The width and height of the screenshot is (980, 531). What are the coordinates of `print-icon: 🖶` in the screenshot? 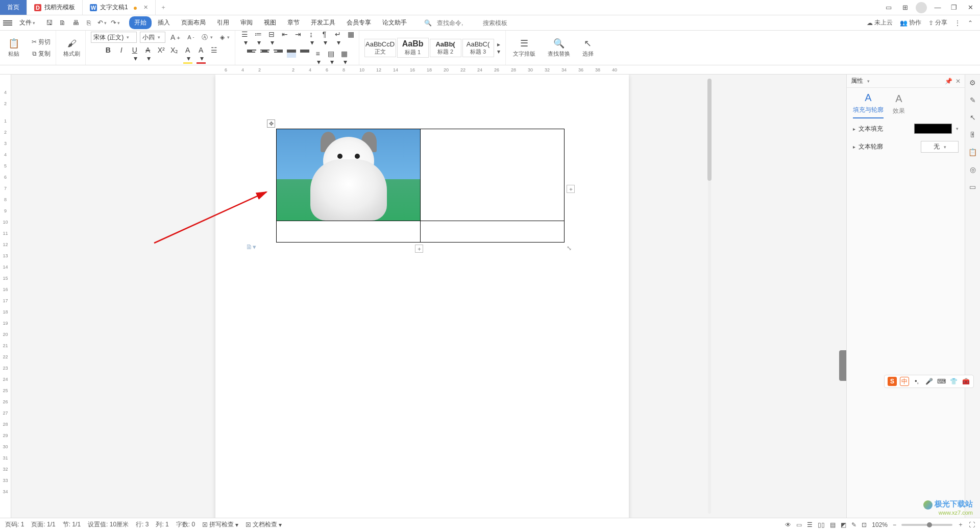 It's located at (76, 23).